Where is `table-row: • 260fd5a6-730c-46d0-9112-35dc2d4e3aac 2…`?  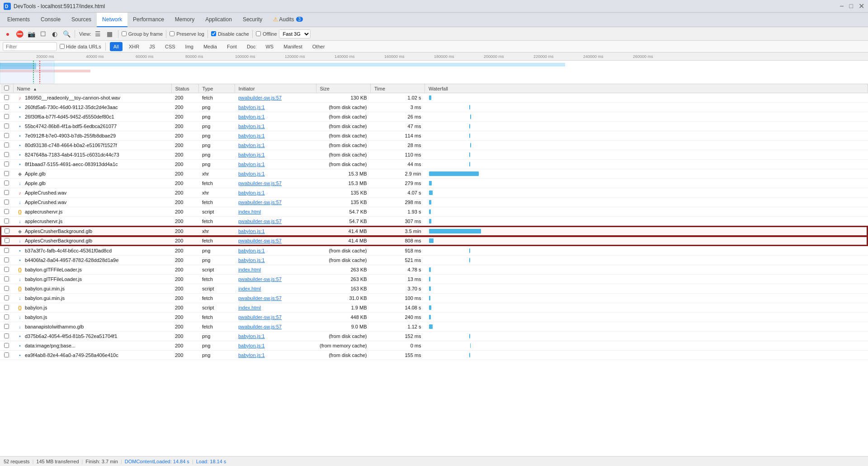
table-row: • 260fd5a6-730c-46d0-9112-35dc2d4e3aac 2… is located at coordinates (434, 108).